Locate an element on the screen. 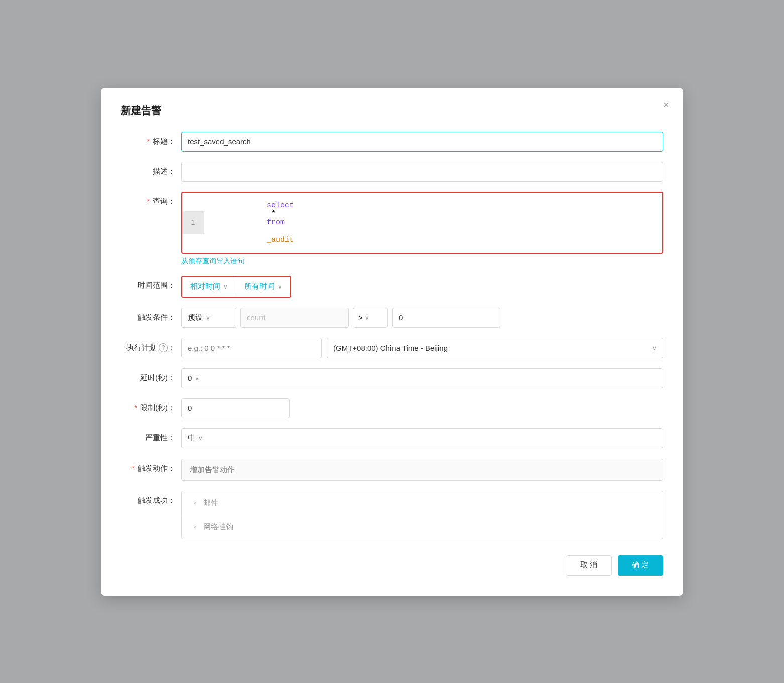 This screenshot has width=784, height=683. webhook-arrow-icon: ＞ is located at coordinates (195, 527).